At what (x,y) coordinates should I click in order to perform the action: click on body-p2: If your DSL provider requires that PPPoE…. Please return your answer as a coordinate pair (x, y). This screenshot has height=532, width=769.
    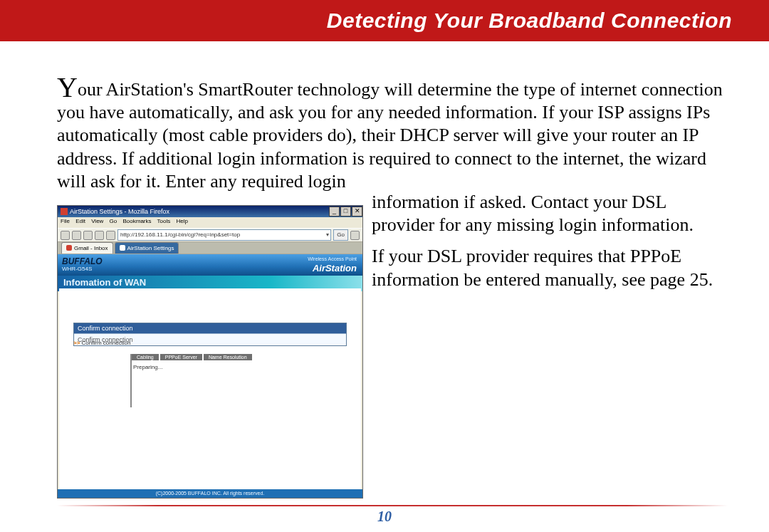
    Looking at the image, I should click on (550, 268).